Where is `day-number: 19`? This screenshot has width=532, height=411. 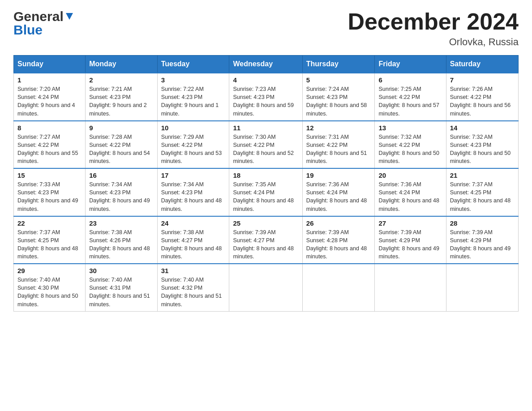 day-number: 19 is located at coordinates (339, 176).